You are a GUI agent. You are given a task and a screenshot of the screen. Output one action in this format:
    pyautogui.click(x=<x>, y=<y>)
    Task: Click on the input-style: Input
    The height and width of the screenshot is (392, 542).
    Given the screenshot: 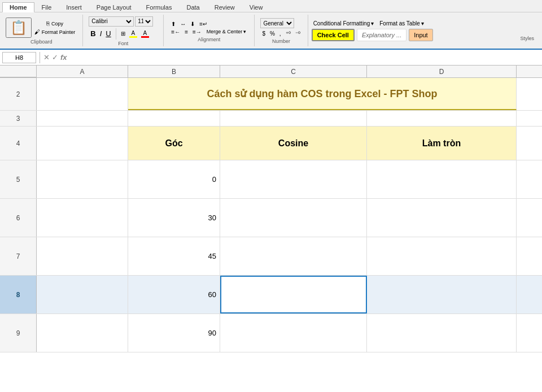 What is the action you would take?
    pyautogui.click(x=421, y=35)
    